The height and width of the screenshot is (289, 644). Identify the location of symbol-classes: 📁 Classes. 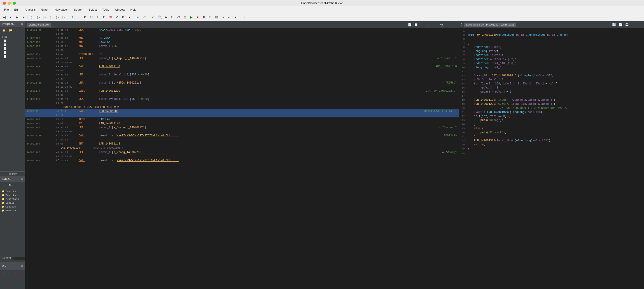
(12, 206).